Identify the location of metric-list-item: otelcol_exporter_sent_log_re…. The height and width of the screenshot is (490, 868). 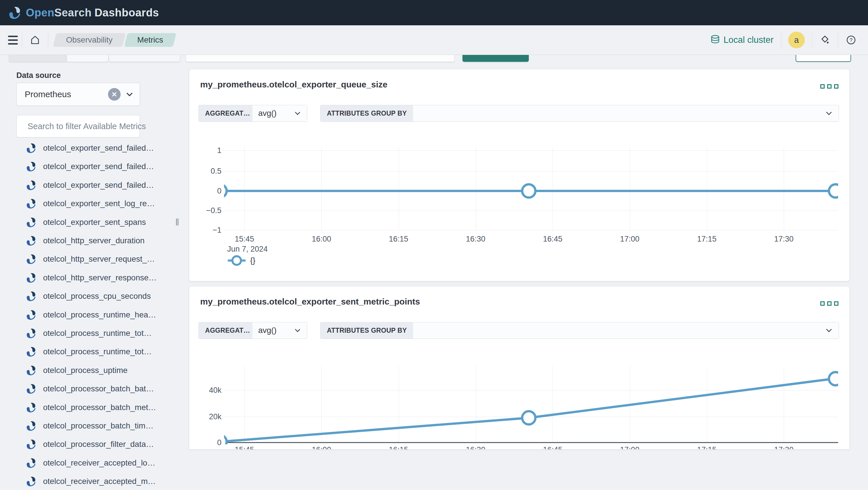
(90, 204).